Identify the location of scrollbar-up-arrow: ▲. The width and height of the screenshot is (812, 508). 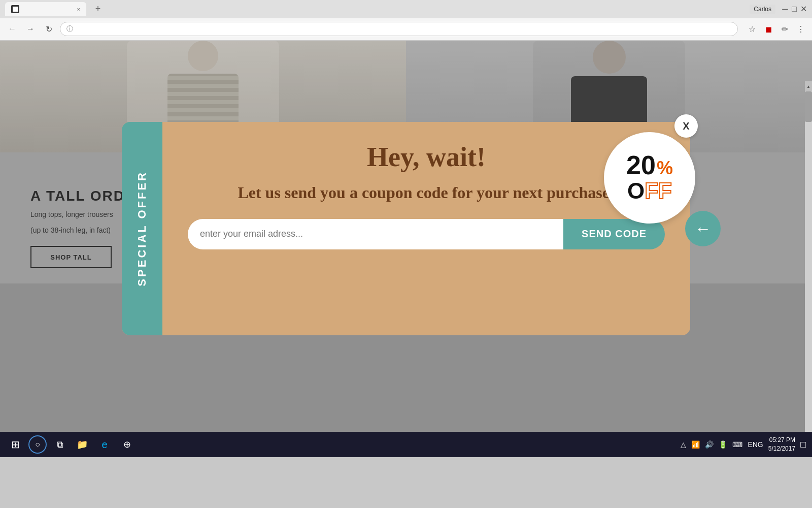
(808, 86).